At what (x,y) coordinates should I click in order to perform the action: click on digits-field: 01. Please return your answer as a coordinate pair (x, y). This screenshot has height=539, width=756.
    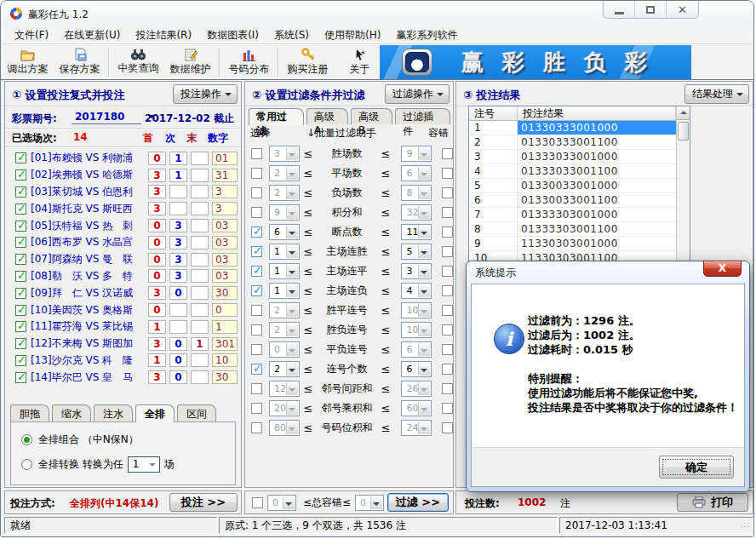
    Looking at the image, I should click on (225, 158).